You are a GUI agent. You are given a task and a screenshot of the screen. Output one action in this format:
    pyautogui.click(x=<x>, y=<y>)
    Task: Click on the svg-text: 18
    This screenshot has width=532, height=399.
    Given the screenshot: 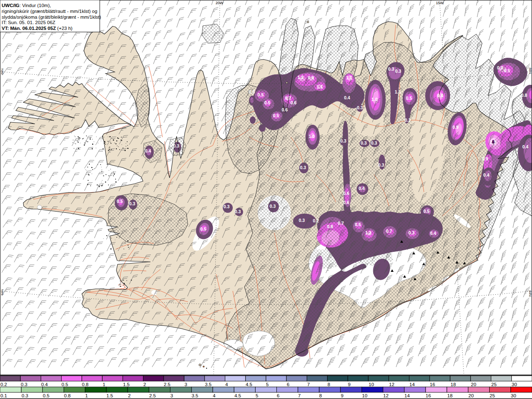 What is the action you would take?
    pyautogui.click(x=453, y=384)
    